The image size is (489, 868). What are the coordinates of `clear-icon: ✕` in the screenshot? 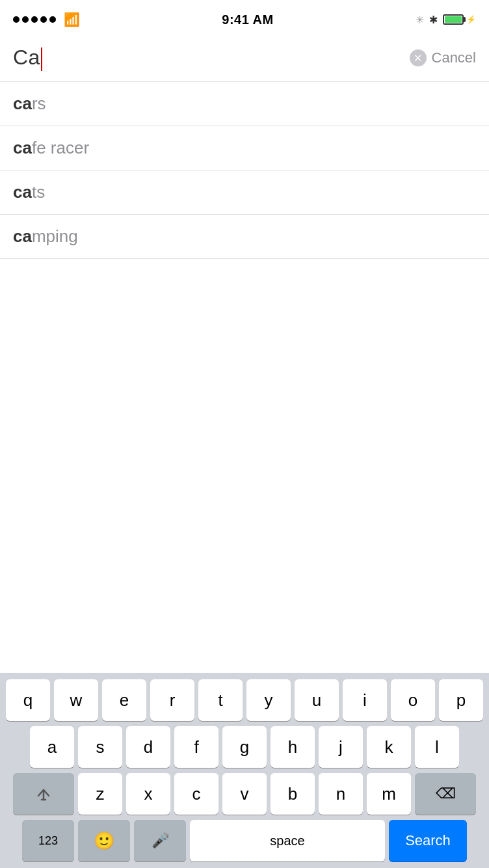 It's located at (418, 58).